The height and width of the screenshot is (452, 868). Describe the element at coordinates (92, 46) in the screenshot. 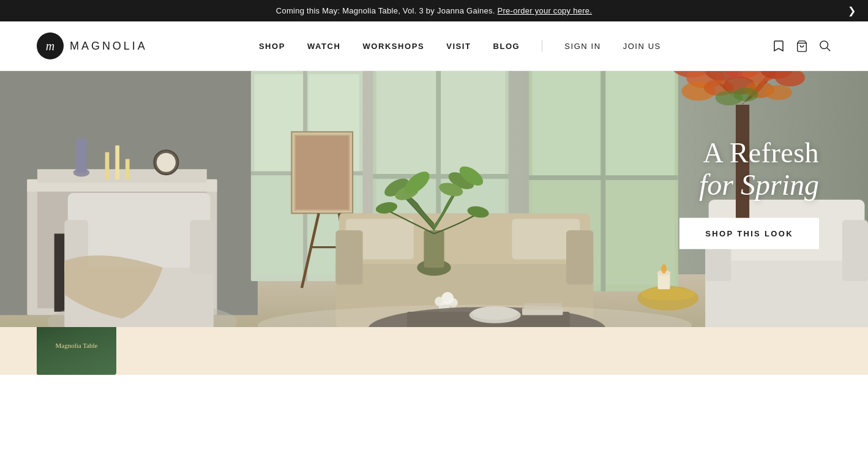

I see `logo: m MAGNOLIA` at that location.